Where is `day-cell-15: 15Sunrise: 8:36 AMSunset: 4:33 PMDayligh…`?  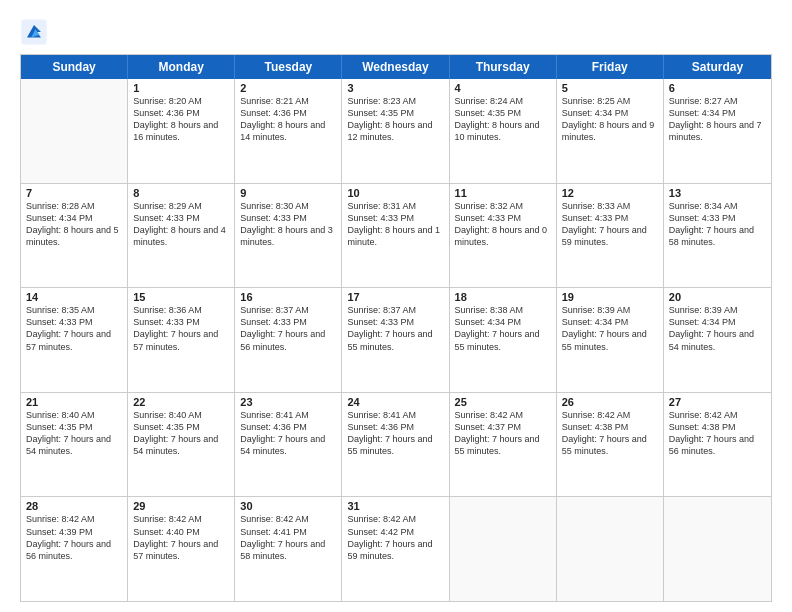 day-cell-15: 15Sunrise: 8:36 AMSunset: 4:33 PMDayligh… is located at coordinates (182, 340).